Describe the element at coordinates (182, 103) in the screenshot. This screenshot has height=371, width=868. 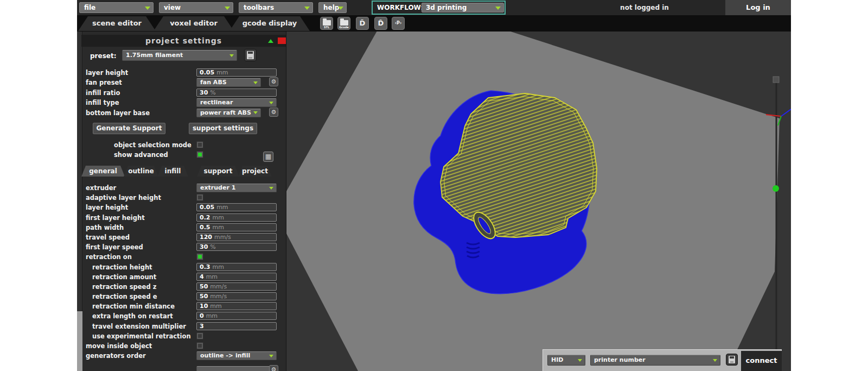
I see `settings-row: infill type rectlinear` at that location.